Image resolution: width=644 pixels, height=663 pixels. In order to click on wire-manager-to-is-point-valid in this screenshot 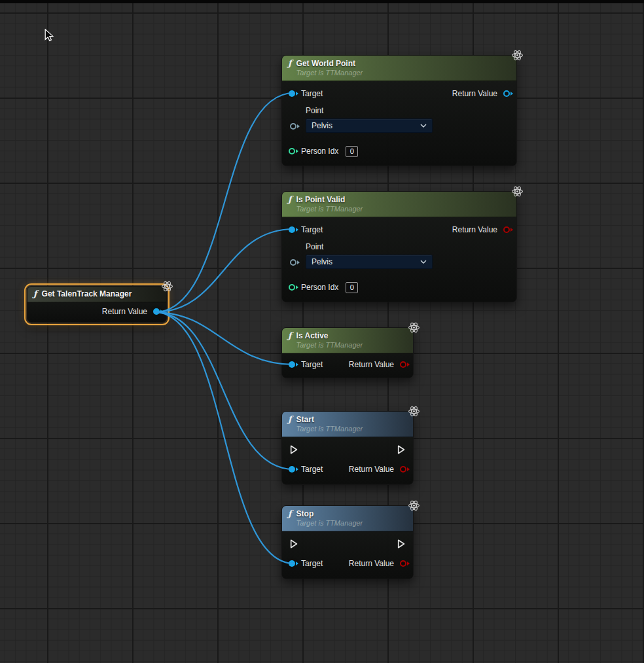, I will do `click(224, 271)`.